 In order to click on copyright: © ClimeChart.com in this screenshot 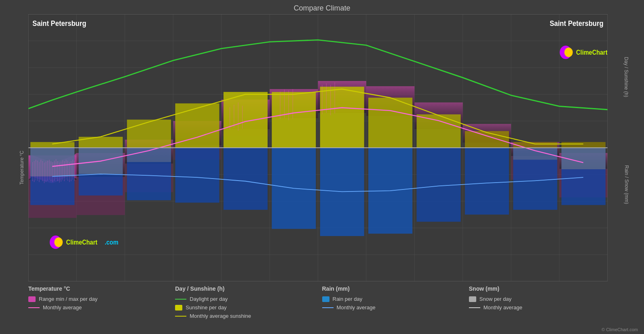, I will do `click(620, 330)`.